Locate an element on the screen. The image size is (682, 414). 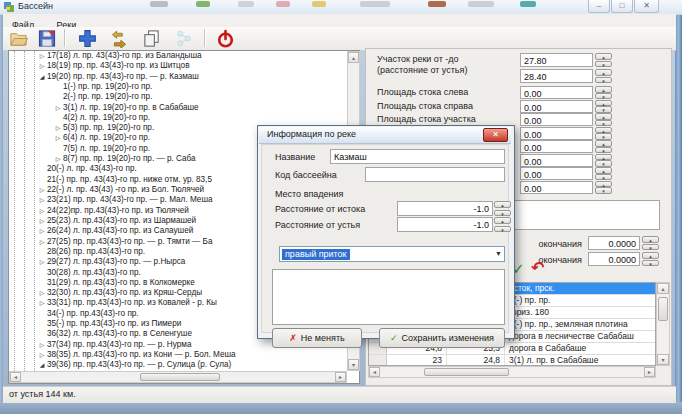
tree-item: ▷17(18) л. пр. 43(43)-го пр. из Баландыш… is located at coordinates (178, 56).